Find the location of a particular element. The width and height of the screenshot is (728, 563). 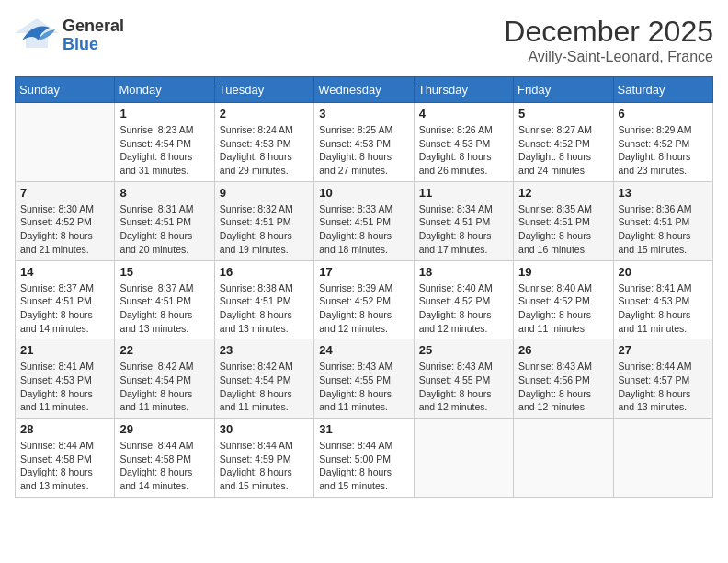

month-title: December 2025 is located at coordinates (609, 31).